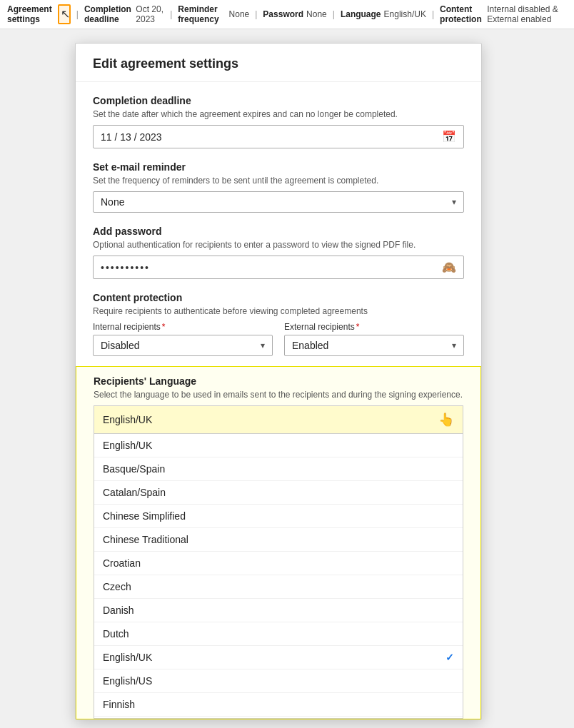  I want to click on language-option-label: Croatian, so click(121, 563).